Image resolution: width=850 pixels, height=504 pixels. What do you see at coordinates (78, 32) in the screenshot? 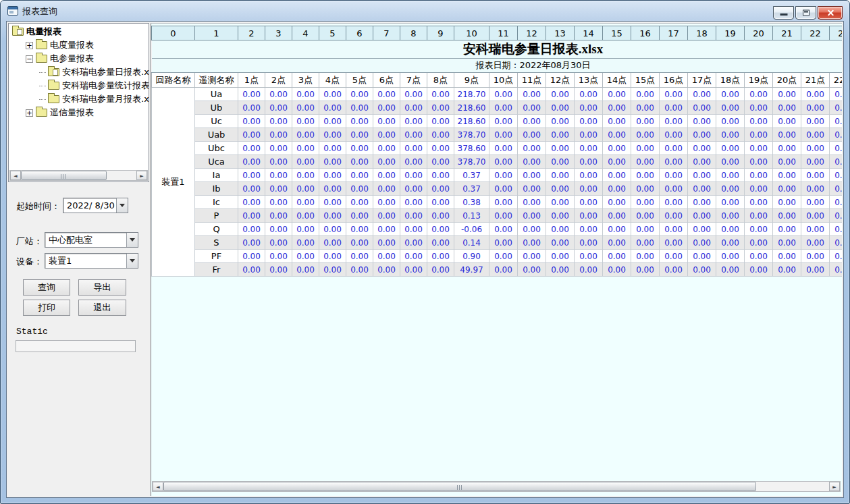
I see `tree-item-0: 电量报表` at bounding box center [78, 32].